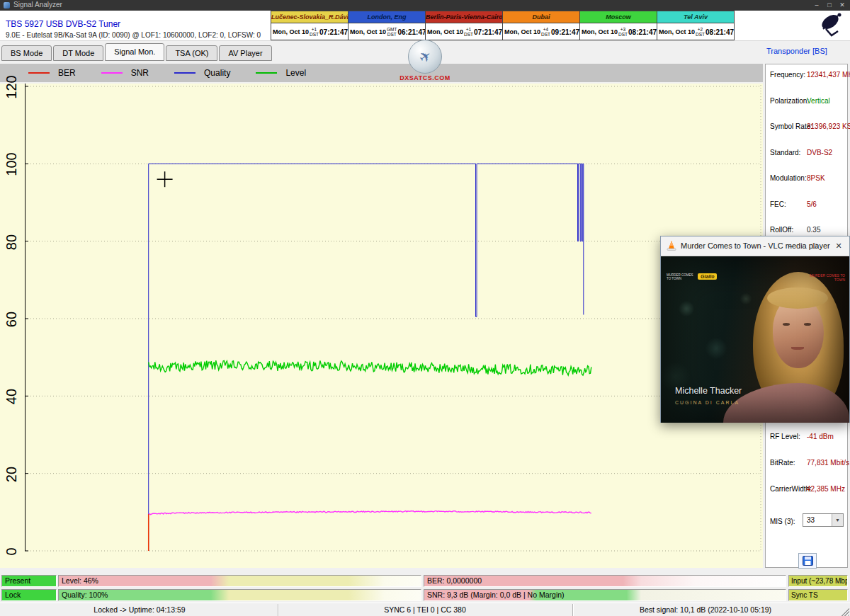 This screenshot has width=850, height=616. What do you see at coordinates (392, 32) in the screenshot?
I see `clock-offset: GMTDST` at bounding box center [392, 32].